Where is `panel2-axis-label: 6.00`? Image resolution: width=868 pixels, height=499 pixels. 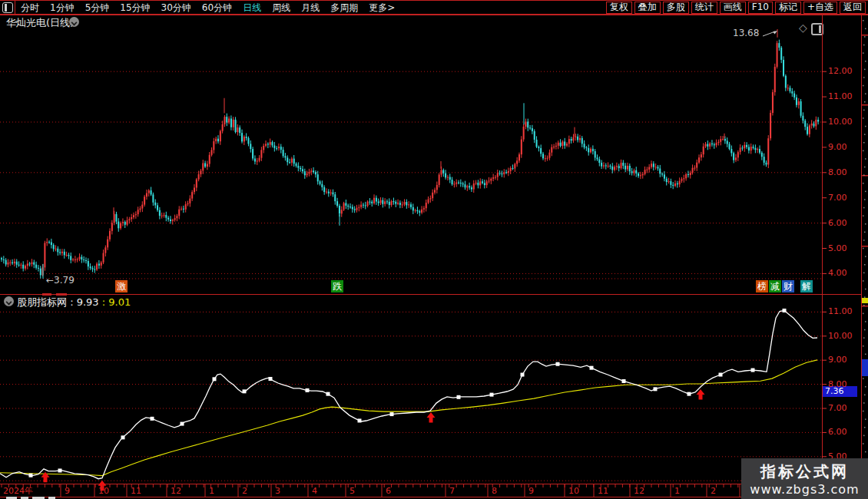
panel2-axis-label: 6.00 is located at coordinates (845, 432).